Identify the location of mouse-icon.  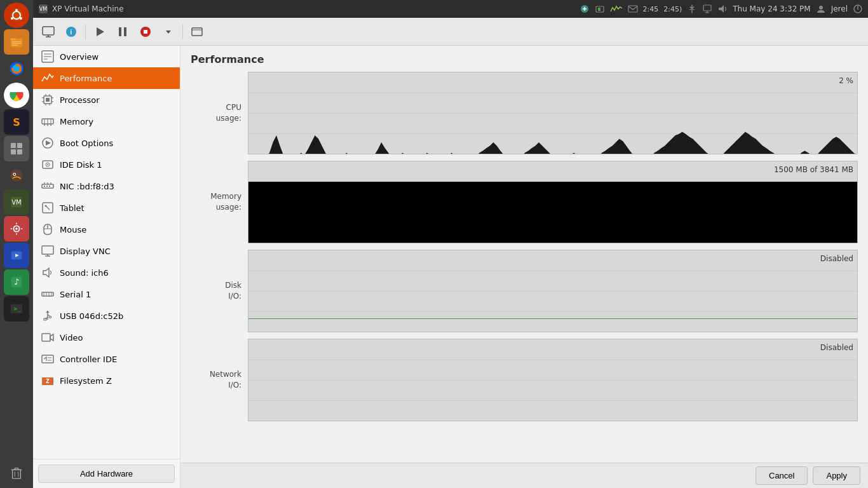
(48, 229).